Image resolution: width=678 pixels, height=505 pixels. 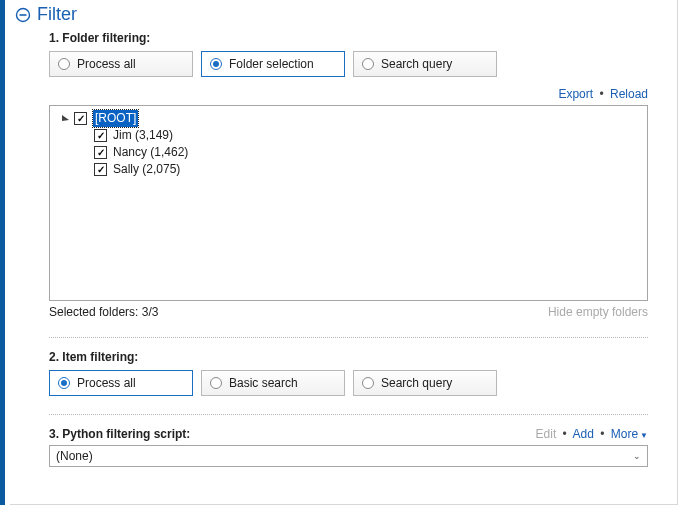 What do you see at coordinates (150, 152) in the screenshot?
I see `tree-node: Nancy (1,462)` at bounding box center [150, 152].